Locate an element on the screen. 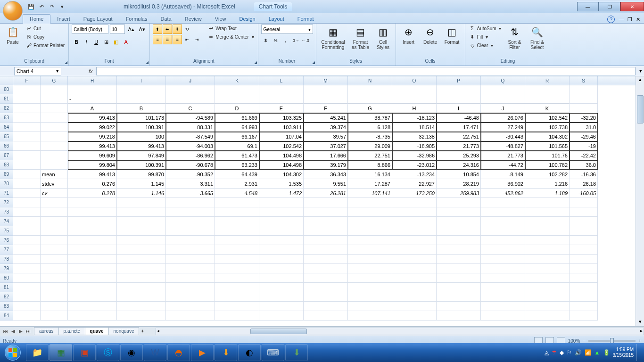 The height and width of the screenshot is (362, 644). show-desktop-button is located at coordinates (638, 353).